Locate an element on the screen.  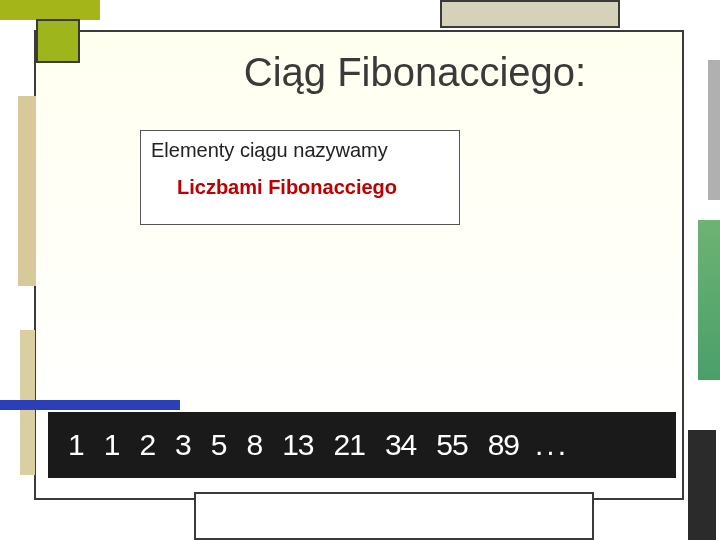
deco-bottom-right-box is located at coordinates (394, 516).